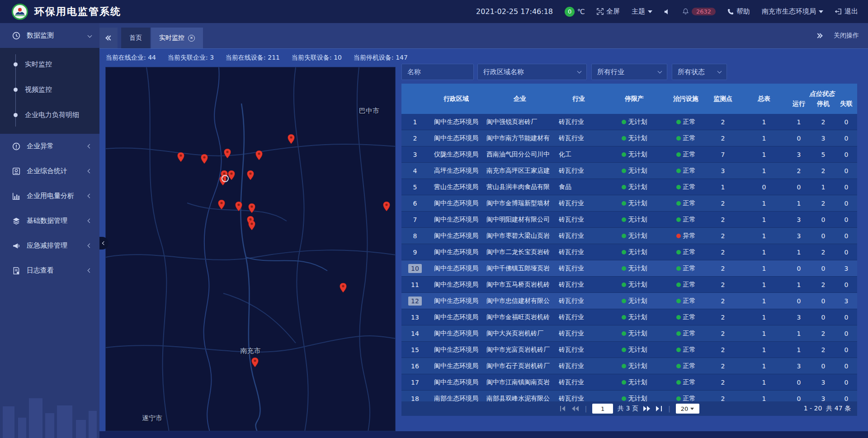  I want to click on close-icon: ✕, so click(192, 38).